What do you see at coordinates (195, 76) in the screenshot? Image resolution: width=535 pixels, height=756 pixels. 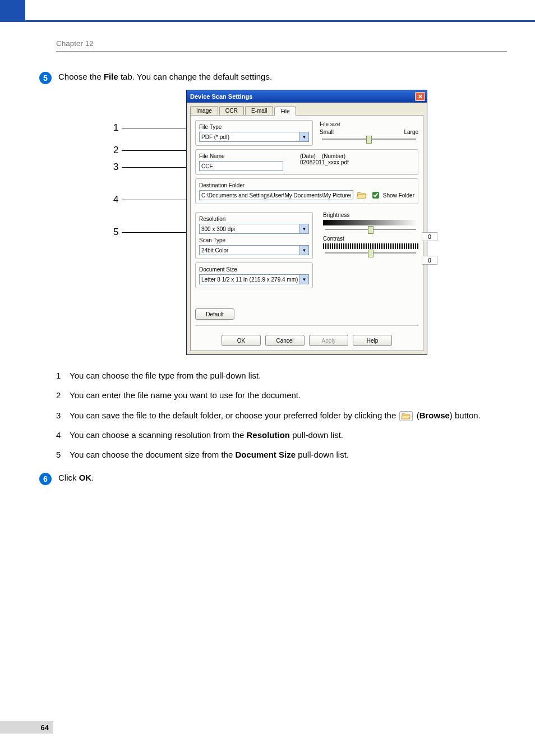 I see `step-5-post: tab. You can change the default settings…` at bounding box center [195, 76].